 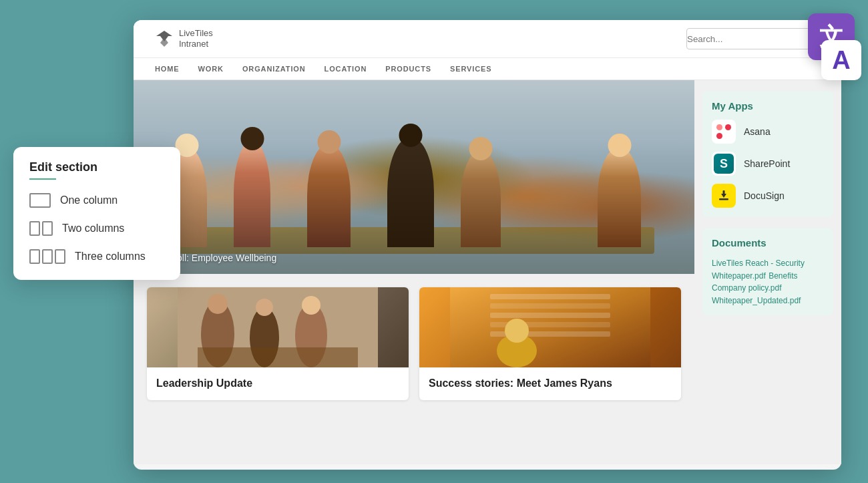 What do you see at coordinates (841, 60) in the screenshot?
I see `translate-latin-char: A` at bounding box center [841, 60].